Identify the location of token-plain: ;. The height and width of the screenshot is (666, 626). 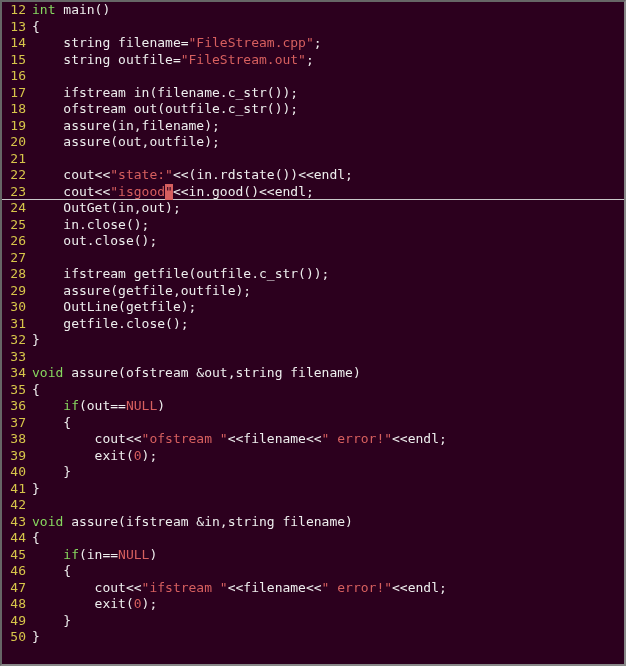
(318, 42).